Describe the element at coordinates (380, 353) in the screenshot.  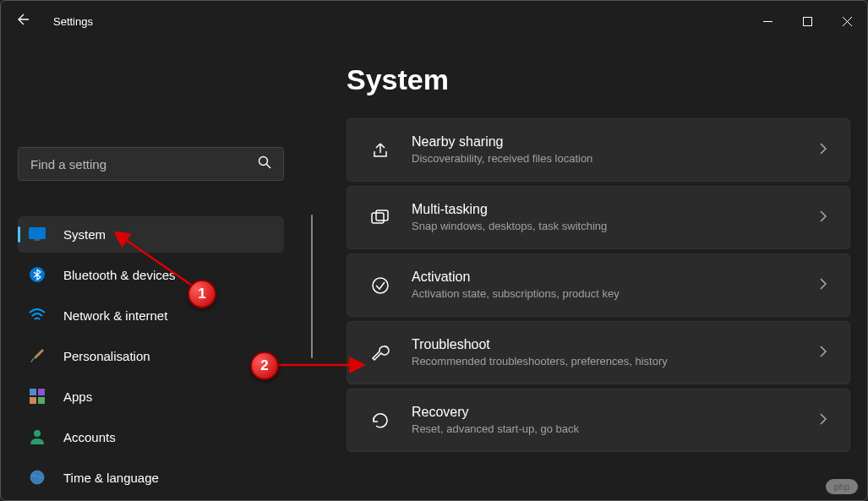
I see `wrench-icon` at that location.